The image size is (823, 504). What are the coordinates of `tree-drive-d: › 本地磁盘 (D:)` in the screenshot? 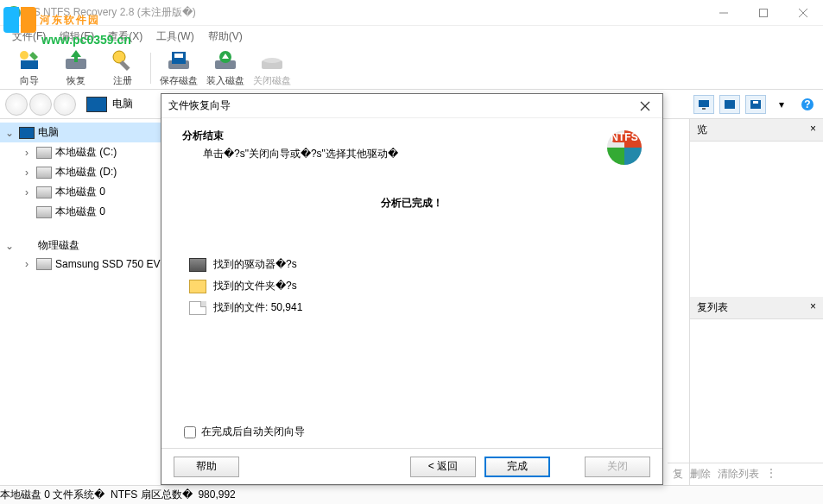 It's located at (86, 173).